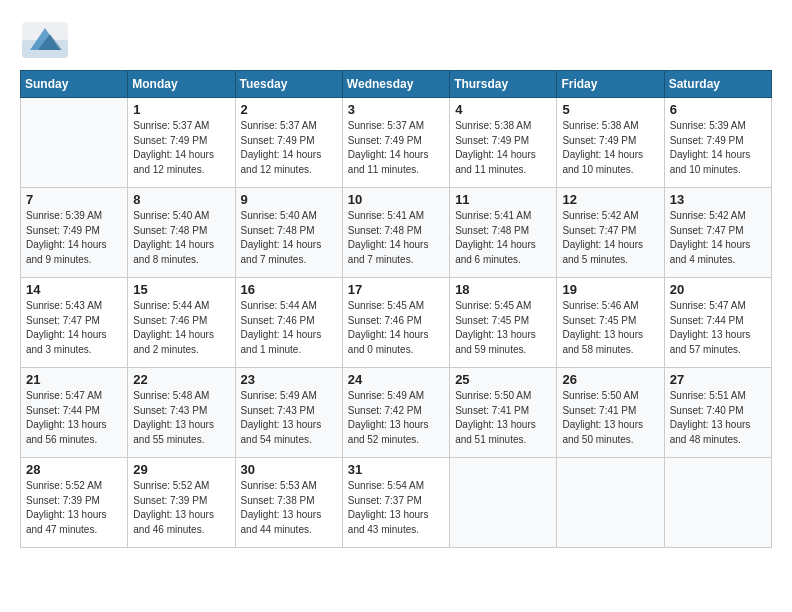 The height and width of the screenshot is (612, 792). Describe the element at coordinates (396, 84) in the screenshot. I see `weekday-header-row: SundayMondayTuesdayWednesdayThursdayFrid…` at that location.